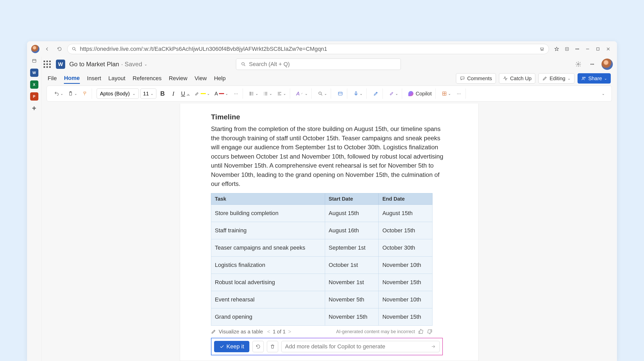 This screenshot has height=361, width=644. What do you see at coordinates (603, 94) in the screenshot?
I see `ribbon-collapse-button: ⌄` at bounding box center [603, 94].